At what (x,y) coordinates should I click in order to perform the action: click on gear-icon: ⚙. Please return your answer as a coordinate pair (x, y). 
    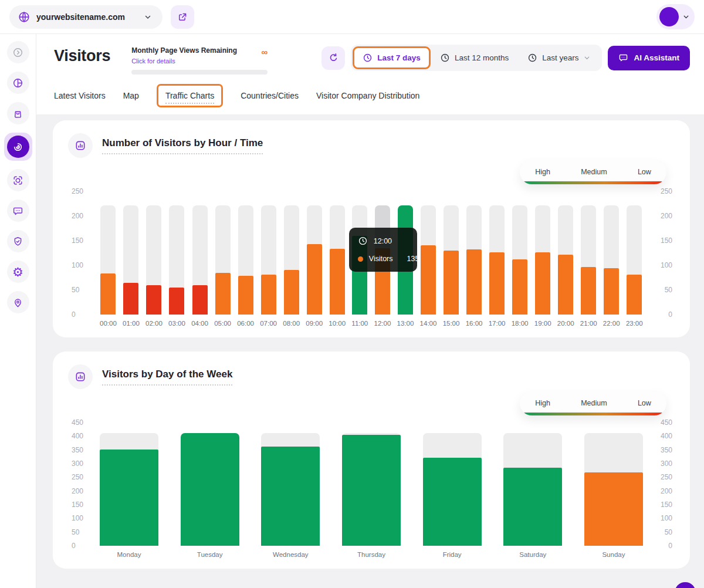
    Looking at the image, I should click on (18, 272).